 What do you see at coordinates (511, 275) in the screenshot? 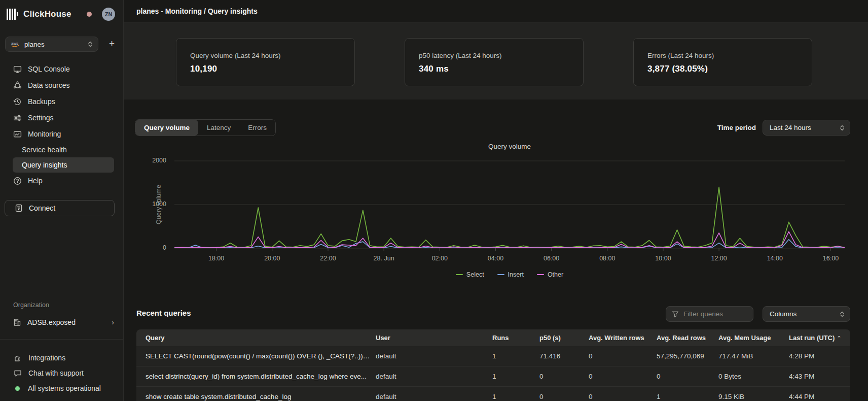
I see `legend-item-insert: Insert` at bounding box center [511, 275].